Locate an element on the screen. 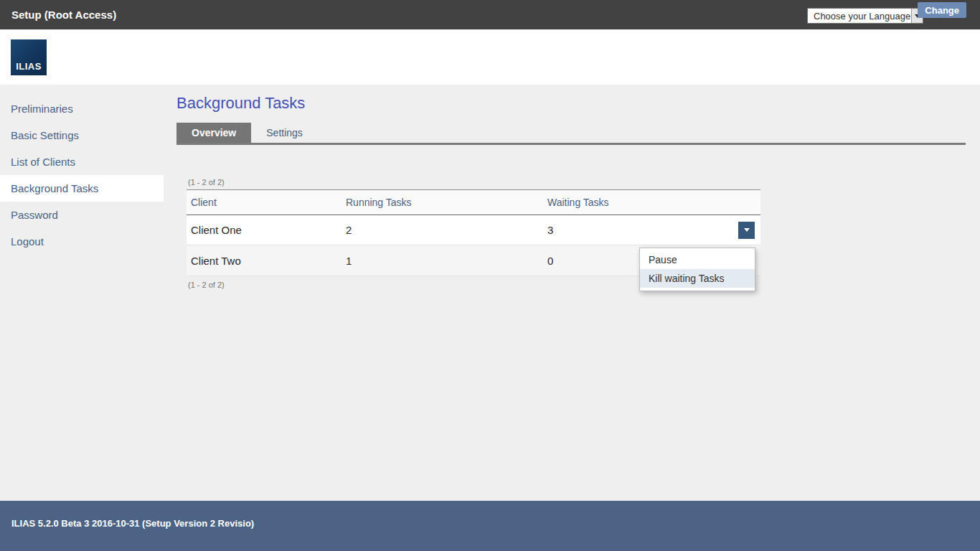 The width and height of the screenshot is (980, 551). app-title: Setup (Root Access) is located at coordinates (64, 14).